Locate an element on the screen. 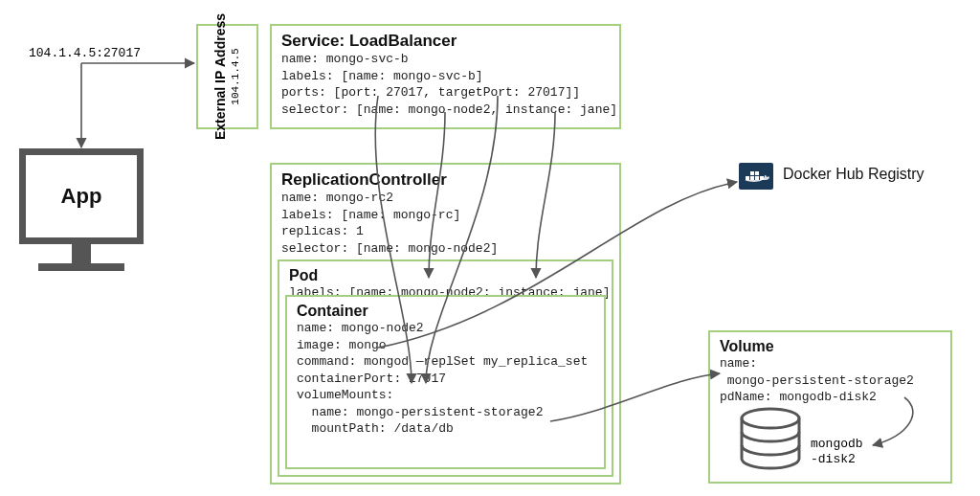  app-stand is located at coordinates (81, 254).